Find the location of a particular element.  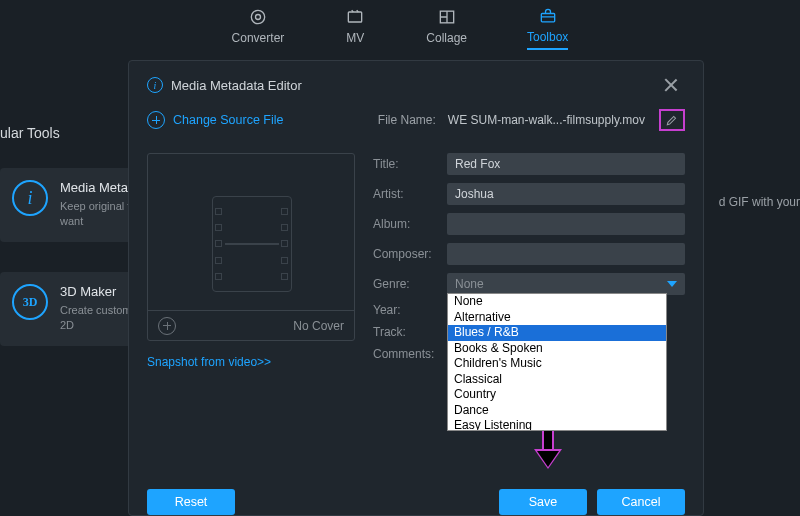

genre-option: Country is located at coordinates (557, 395).